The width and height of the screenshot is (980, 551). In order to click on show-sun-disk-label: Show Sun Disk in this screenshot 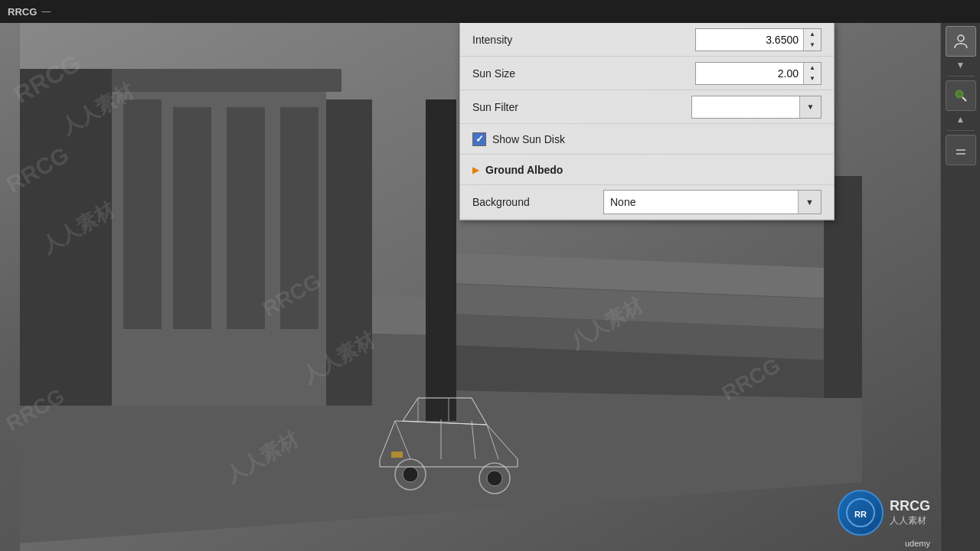, I will do `click(528, 139)`.